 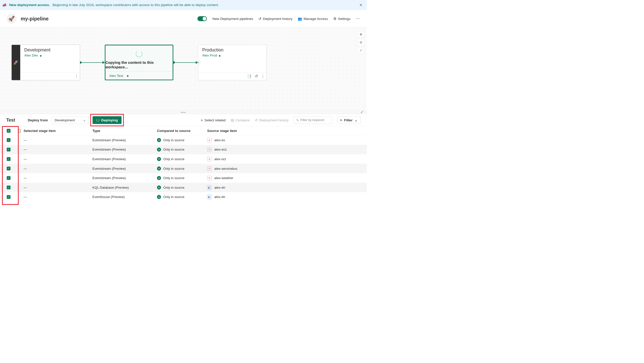 I want to click on pipeline-canvas: ⊕ ⊖ ⤢ 🚀 Development Alex Dev ◆ ⋮, so click(x=183, y=69).